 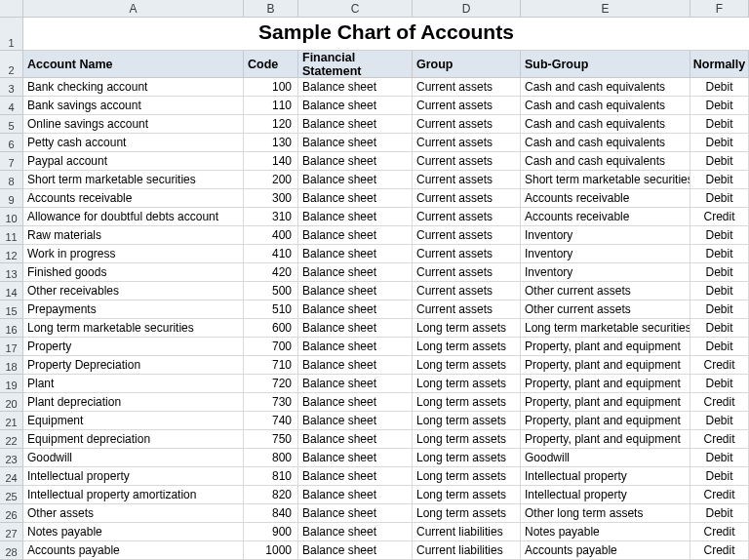 What do you see at coordinates (271, 88) in the screenshot?
I see `cell-code: 100` at bounding box center [271, 88].